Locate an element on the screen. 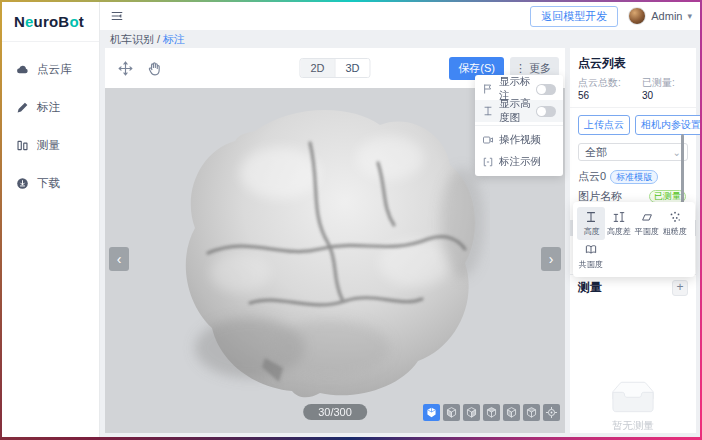  back-to-model-dev-button: 返回模型开发 is located at coordinates (574, 16).